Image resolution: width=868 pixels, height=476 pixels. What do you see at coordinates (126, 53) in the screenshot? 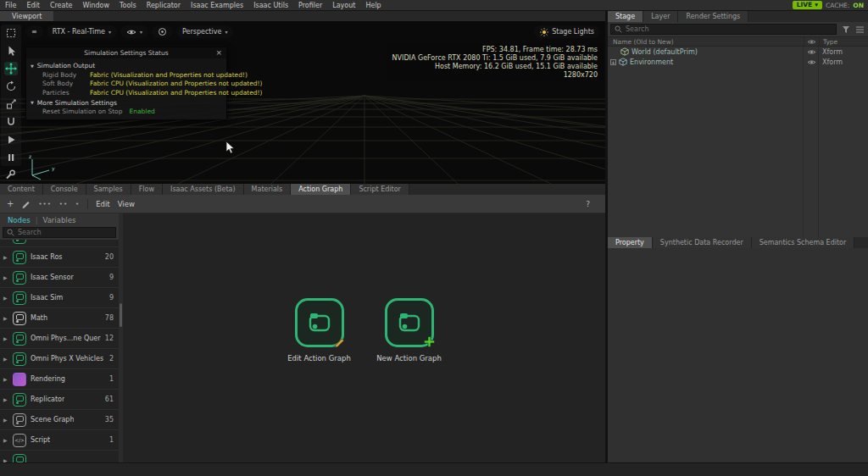
I see `sim-panel-titlebar: Simulation Settings Status ×` at bounding box center [126, 53].